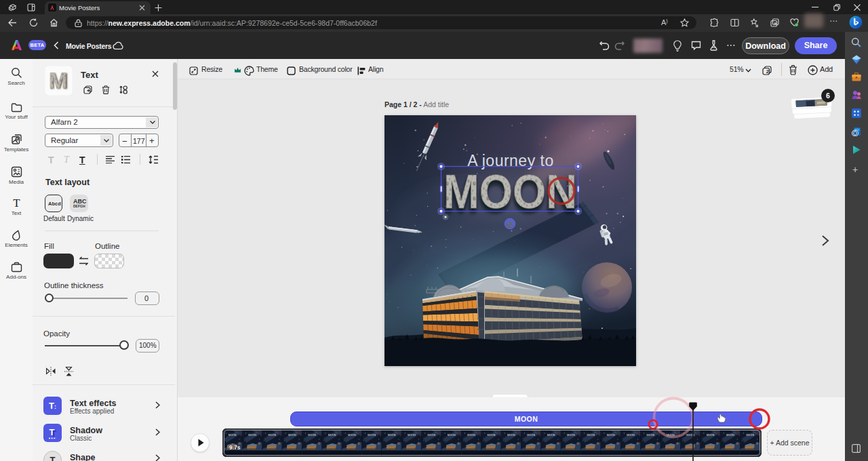 The height and width of the screenshot is (461, 868). Describe the element at coordinates (58, 80) in the screenshot. I see `svg-text: M` at that location.